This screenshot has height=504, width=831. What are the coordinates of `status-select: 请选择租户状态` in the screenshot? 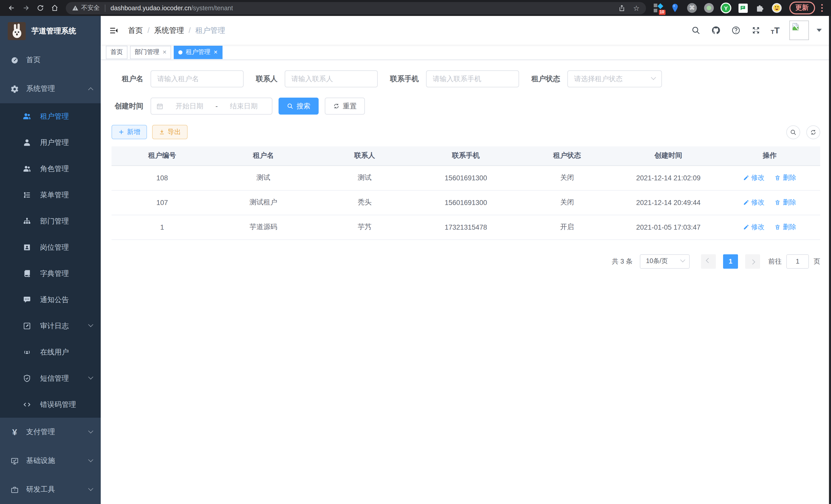 It's located at (614, 79).